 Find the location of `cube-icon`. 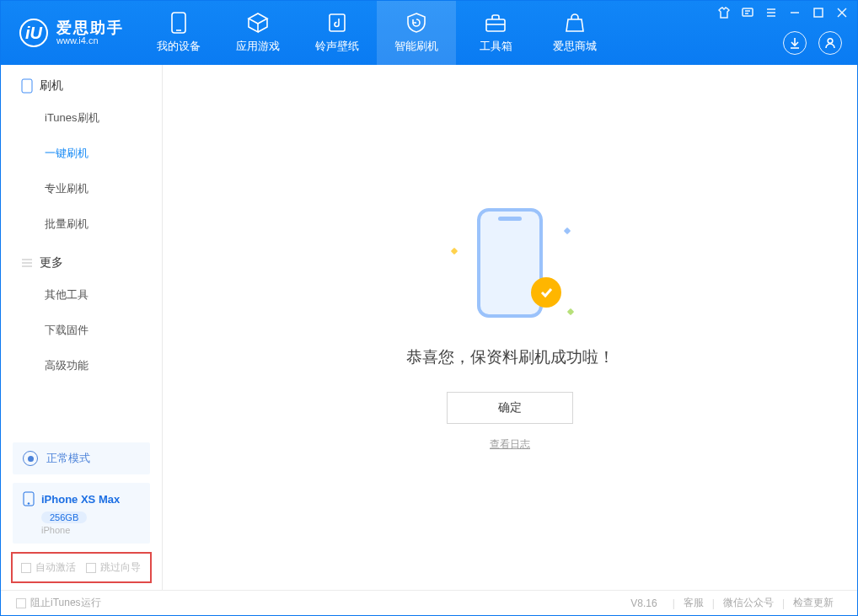

cube-icon is located at coordinates (258, 23).